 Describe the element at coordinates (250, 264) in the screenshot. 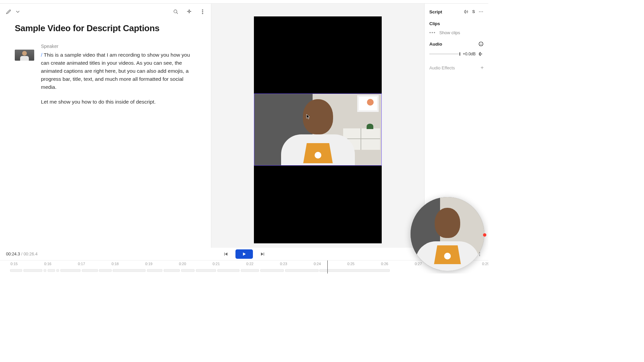

I see `ruler-tick: 0:22` at that location.